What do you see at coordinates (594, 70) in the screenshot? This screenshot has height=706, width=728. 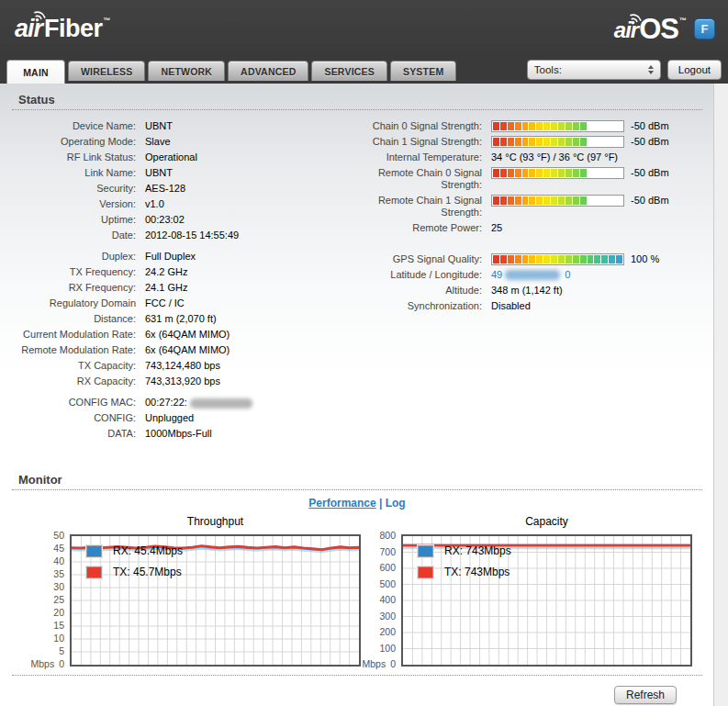 I see `tools-dropdown: Tools:` at bounding box center [594, 70].